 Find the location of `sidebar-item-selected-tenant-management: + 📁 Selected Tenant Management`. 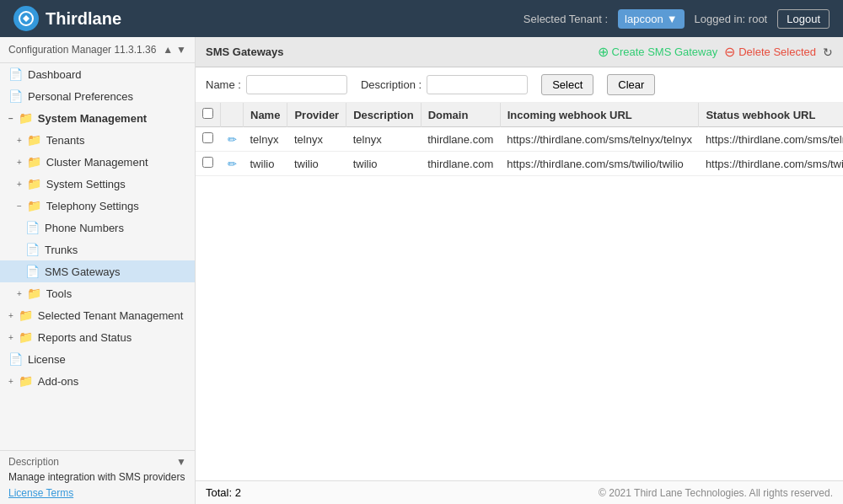

sidebar-item-selected-tenant-management: + 📁 Selected Tenant Management is located at coordinates (98, 315).